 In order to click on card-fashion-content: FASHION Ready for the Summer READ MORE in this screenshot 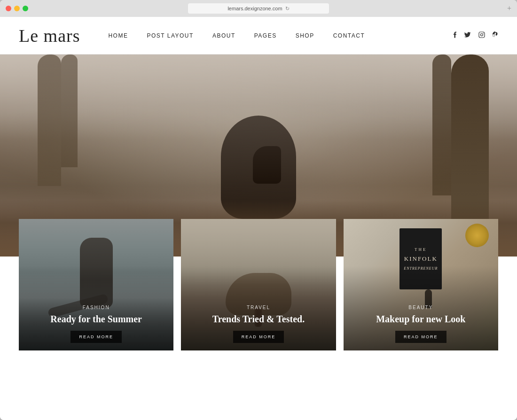, I will do `click(96, 324)`.